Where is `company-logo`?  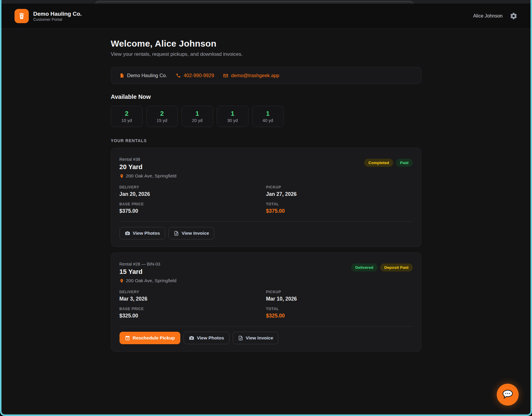
company-logo is located at coordinates (22, 16).